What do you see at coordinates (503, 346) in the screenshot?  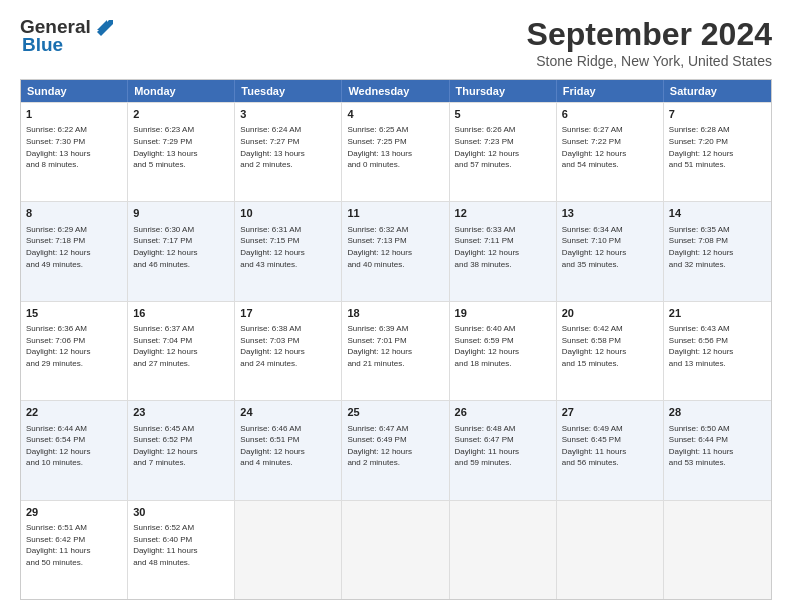 I see `cell-details: Sunrise: 6:40 AMSunset: 6:59 PMDaylight:…` at bounding box center [503, 346].